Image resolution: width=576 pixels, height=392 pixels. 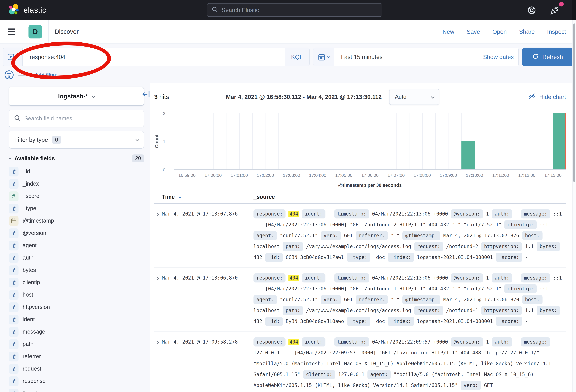 What do you see at coordinates (517, 214) in the screenshot?
I see `source-value: -` at bounding box center [517, 214].